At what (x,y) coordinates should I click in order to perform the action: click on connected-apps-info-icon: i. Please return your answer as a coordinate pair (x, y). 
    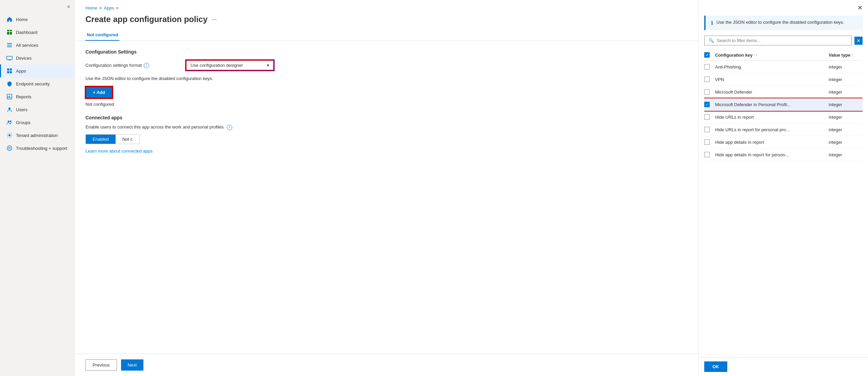
    Looking at the image, I should click on (230, 127).